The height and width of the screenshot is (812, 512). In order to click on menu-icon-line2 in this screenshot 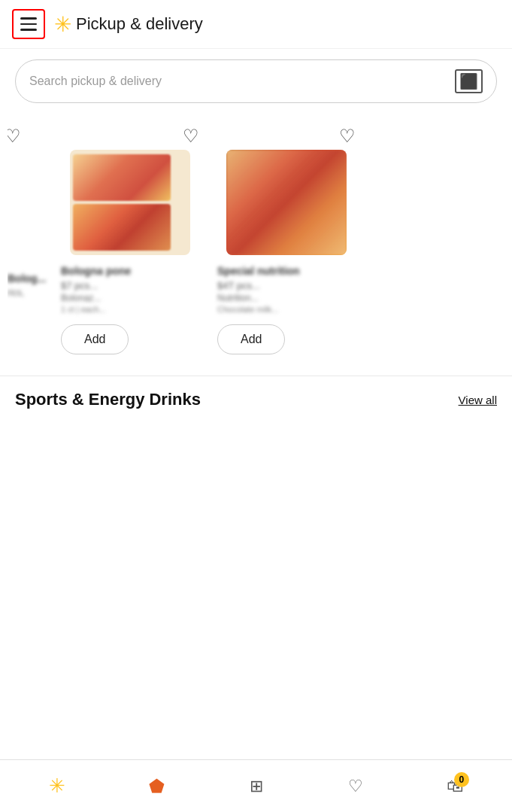, I will do `click(29, 24)`.